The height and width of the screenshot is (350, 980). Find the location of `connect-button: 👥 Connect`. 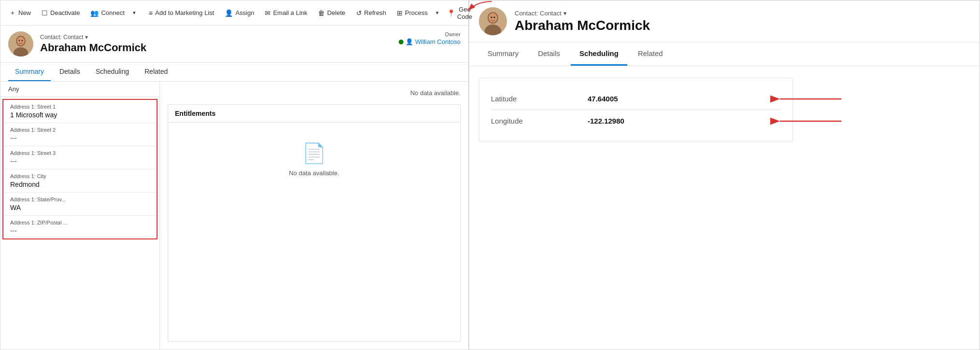

connect-button: 👥 Connect is located at coordinates (107, 13).